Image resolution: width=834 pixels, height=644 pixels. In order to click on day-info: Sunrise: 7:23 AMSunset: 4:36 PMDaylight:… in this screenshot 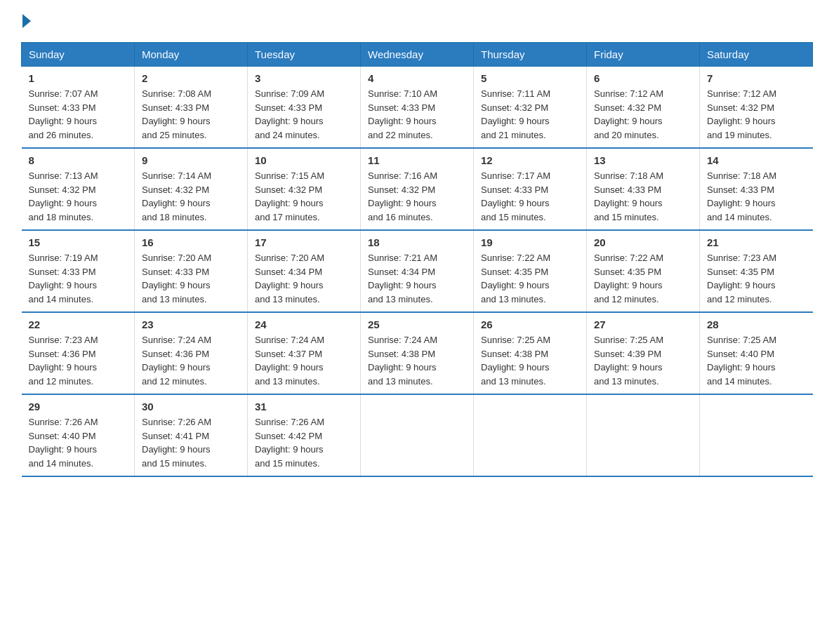, I will do `click(63, 361)`.